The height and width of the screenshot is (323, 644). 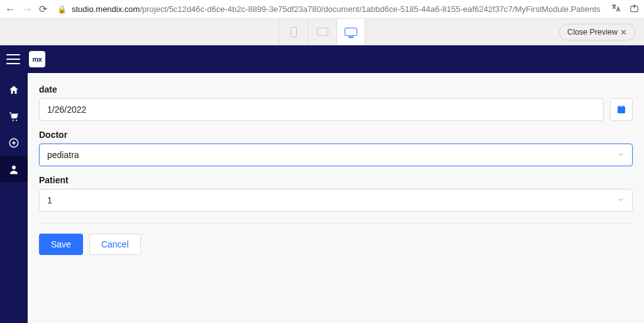 What do you see at coordinates (321, 110) in the screenshot?
I see `date-input: 1/26/2022` at bounding box center [321, 110].